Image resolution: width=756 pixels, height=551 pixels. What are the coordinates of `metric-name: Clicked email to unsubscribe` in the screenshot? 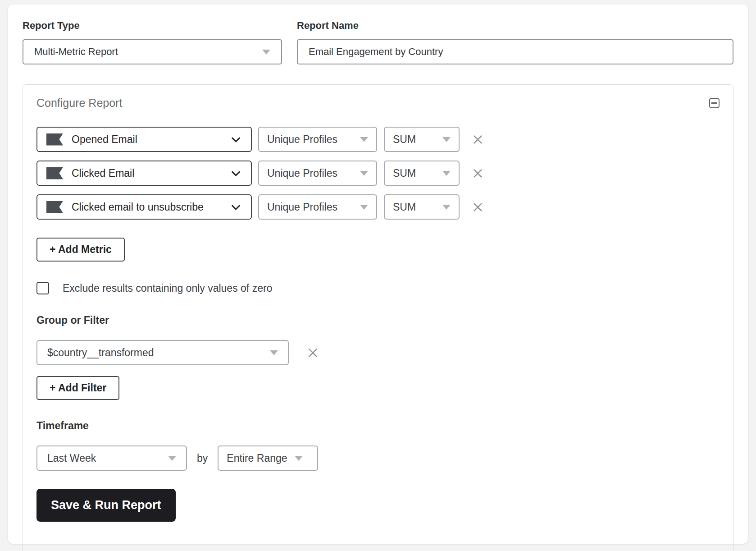 It's located at (138, 207).